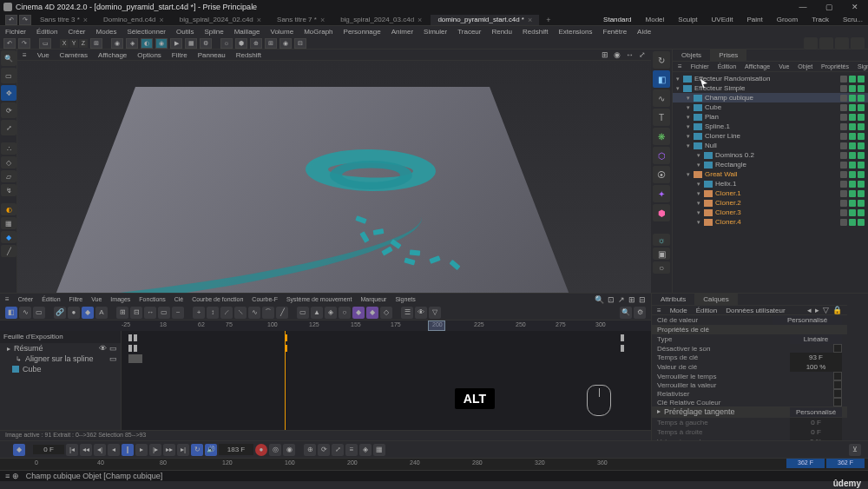 The height and width of the screenshot is (489, 868). What do you see at coordinates (771, 146) in the screenshot?
I see `tree-row: ▾Null` at bounding box center [771, 146].